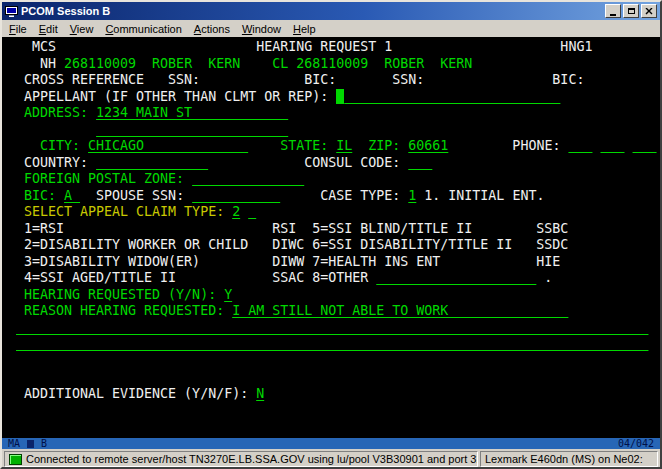  What do you see at coordinates (36, 196) in the screenshot?
I see `terminal-text: BIC:` at bounding box center [36, 196].